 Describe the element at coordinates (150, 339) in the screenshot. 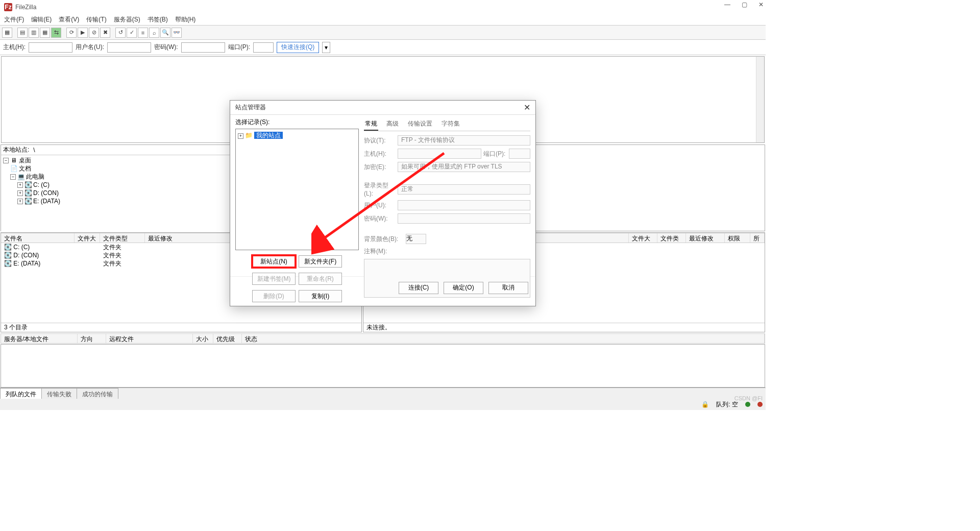

I see `qcol-remote: 远程文件` at that location.